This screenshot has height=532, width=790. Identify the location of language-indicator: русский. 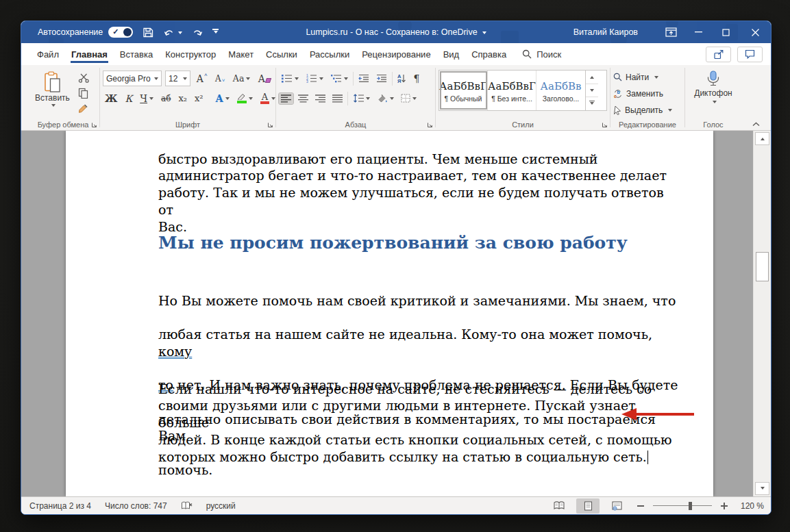
(221, 506).